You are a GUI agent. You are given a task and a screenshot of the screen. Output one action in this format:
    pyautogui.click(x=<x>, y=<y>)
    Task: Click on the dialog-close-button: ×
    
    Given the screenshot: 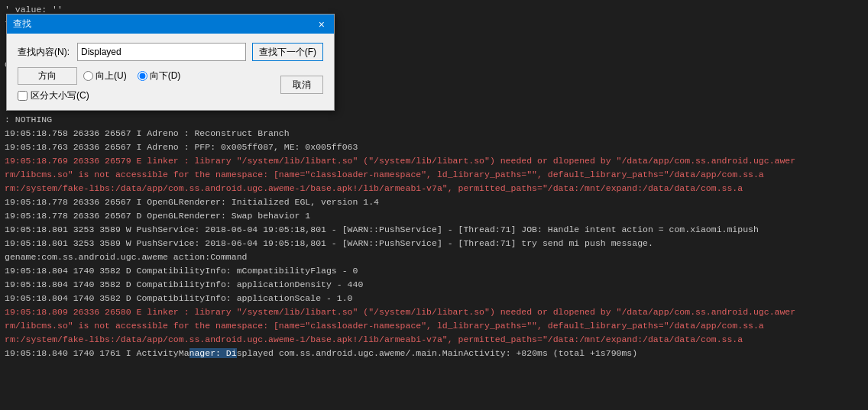 What is the action you would take?
    pyautogui.click(x=322, y=24)
    